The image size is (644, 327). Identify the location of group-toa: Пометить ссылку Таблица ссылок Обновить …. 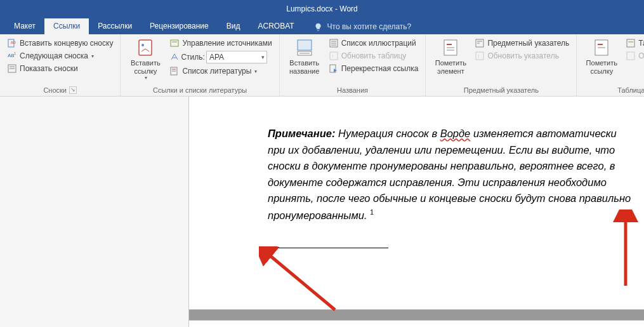
(610, 65).